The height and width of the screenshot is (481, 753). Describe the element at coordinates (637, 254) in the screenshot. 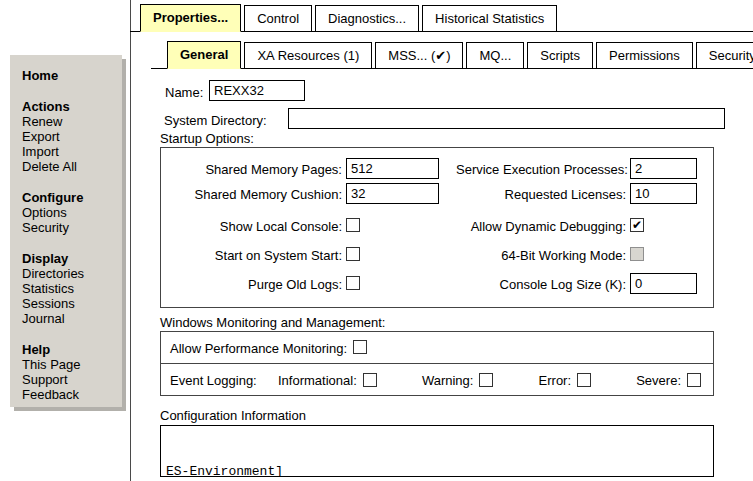

I see `64-bit-working-mode-checkbox` at that location.